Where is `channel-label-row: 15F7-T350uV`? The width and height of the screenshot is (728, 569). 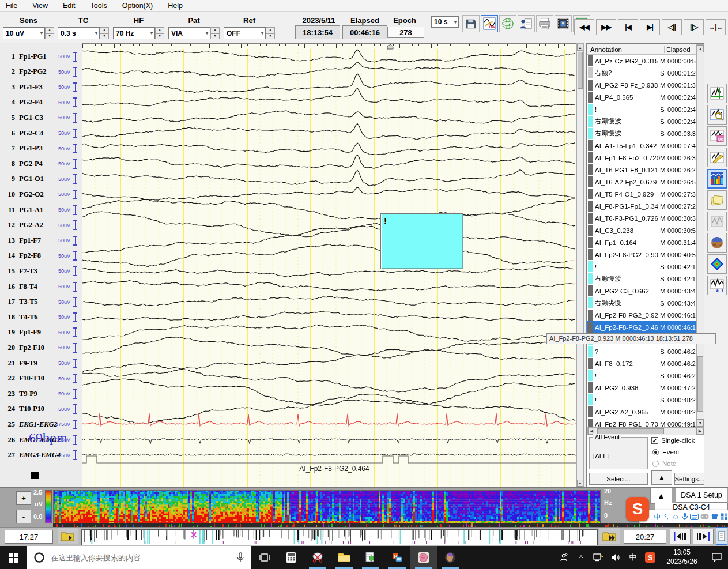 channel-label-row: 15F7-T350uV is located at coordinates (42, 271).